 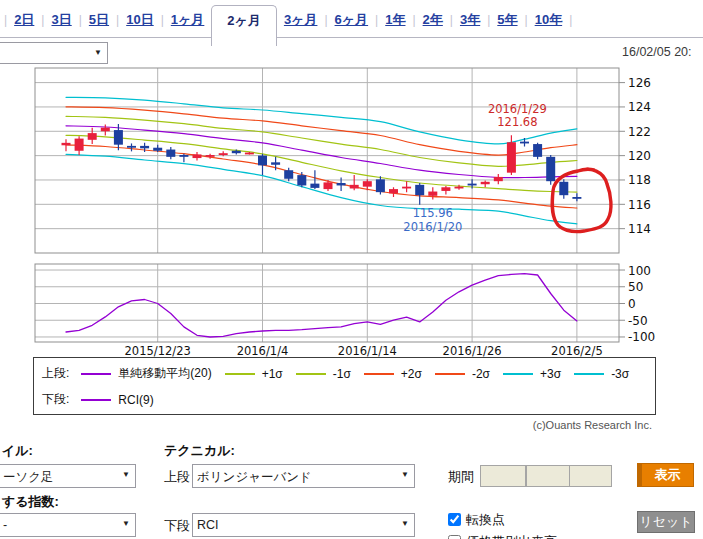 I want to click on lower-indicator-select-value: RCI, so click(x=208, y=525).